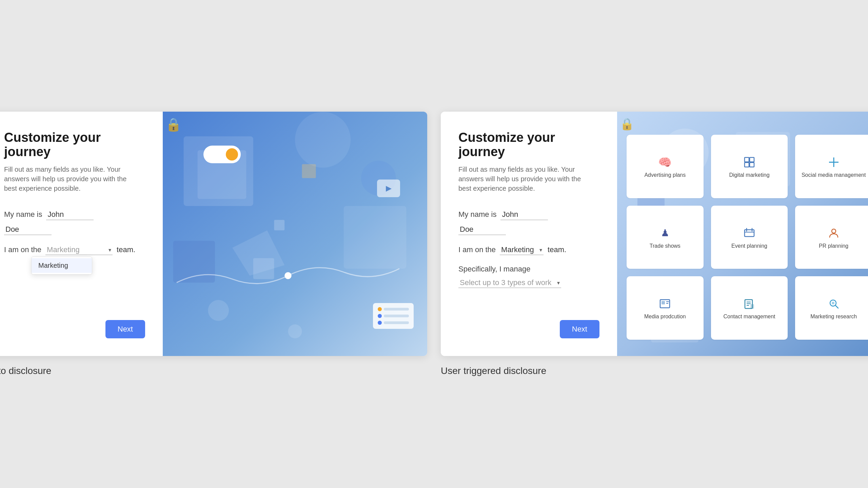 This screenshot has width=868, height=488. What do you see at coordinates (477, 214) in the screenshot?
I see `user-name-label: My name is` at bounding box center [477, 214].